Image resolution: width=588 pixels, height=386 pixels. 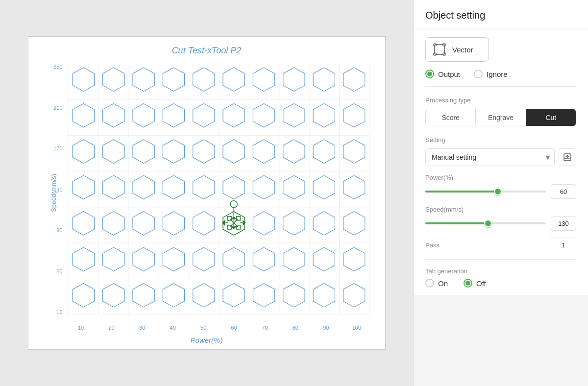 What do you see at coordinates (501, 192) in the screenshot?
I see `power-slider-row: 60` at bounding box center [501, 192].